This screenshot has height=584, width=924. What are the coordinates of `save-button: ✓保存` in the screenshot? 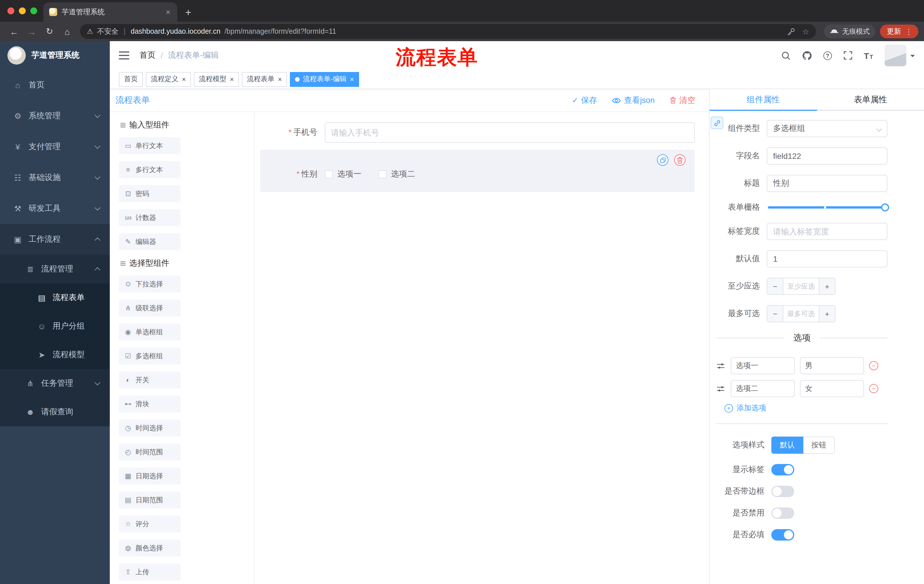 It's located at (585, 100).